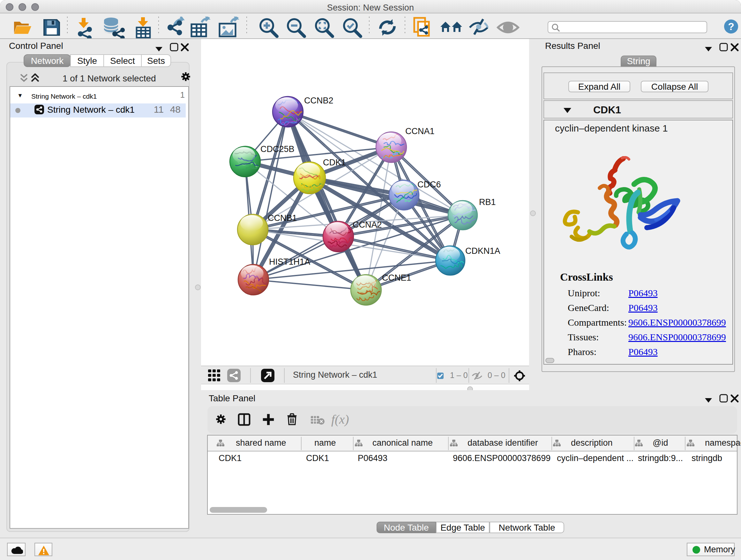  Describe the element at coordinates (334, 163) in the screenshot. I see `svg-text: CDK1` at that location.